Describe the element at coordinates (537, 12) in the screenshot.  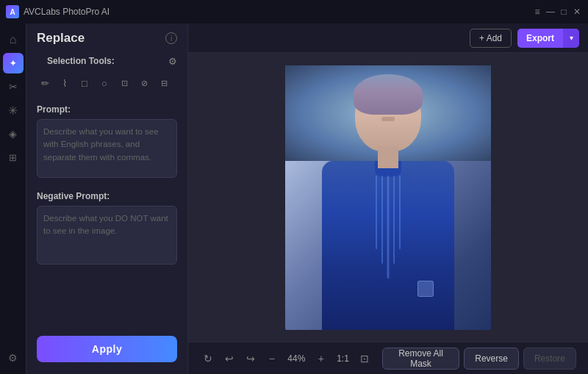
I see `menu-icon: ≡` at that location.